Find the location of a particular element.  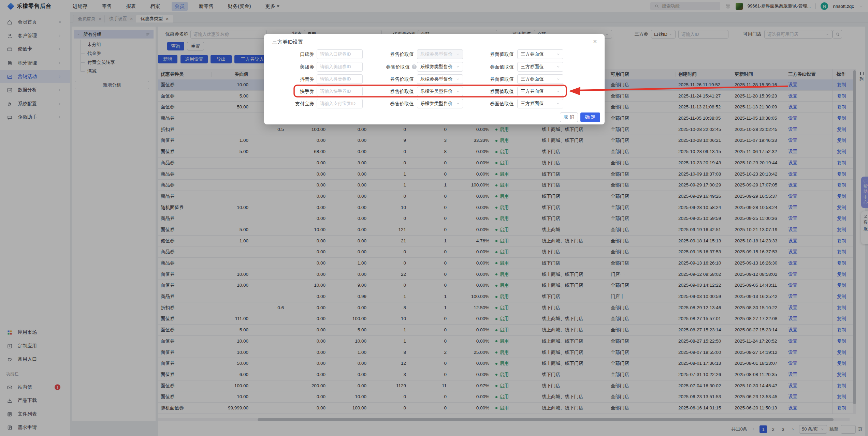

face-value-select-4: 三方券面值 is located at coordinates (540, 91).